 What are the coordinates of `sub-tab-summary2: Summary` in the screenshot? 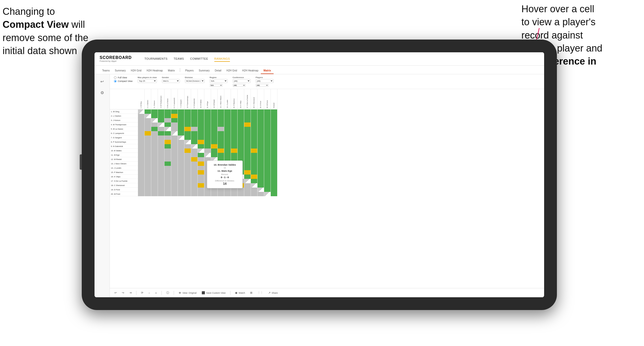 It's located at (204, 71).